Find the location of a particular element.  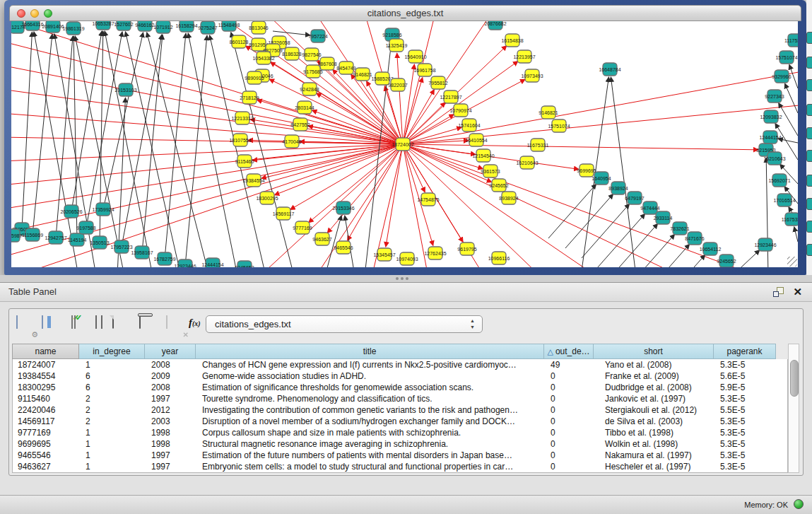

graph-node: 20876682 is located at coordinates (495, 25).